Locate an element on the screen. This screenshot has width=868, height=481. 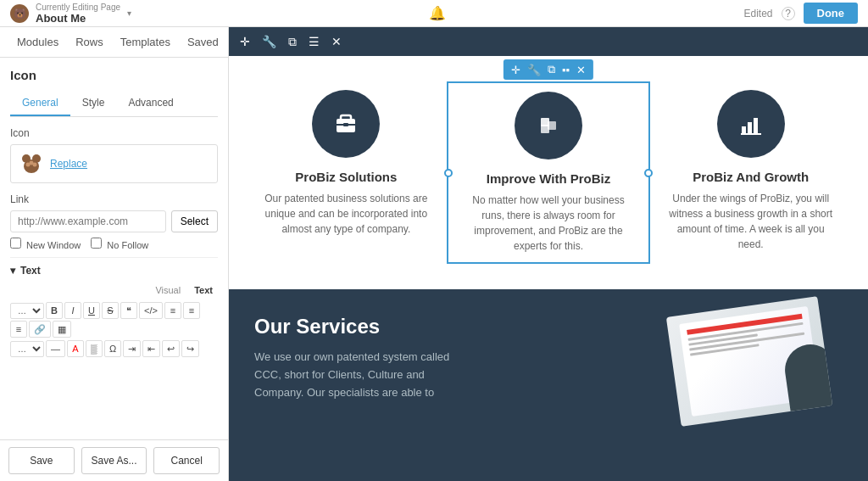
toolbar-row-1: … B I U S ❝ </> ≡ ≡ ≡ 🔗 ▦ is located at coordinates (114, 320).